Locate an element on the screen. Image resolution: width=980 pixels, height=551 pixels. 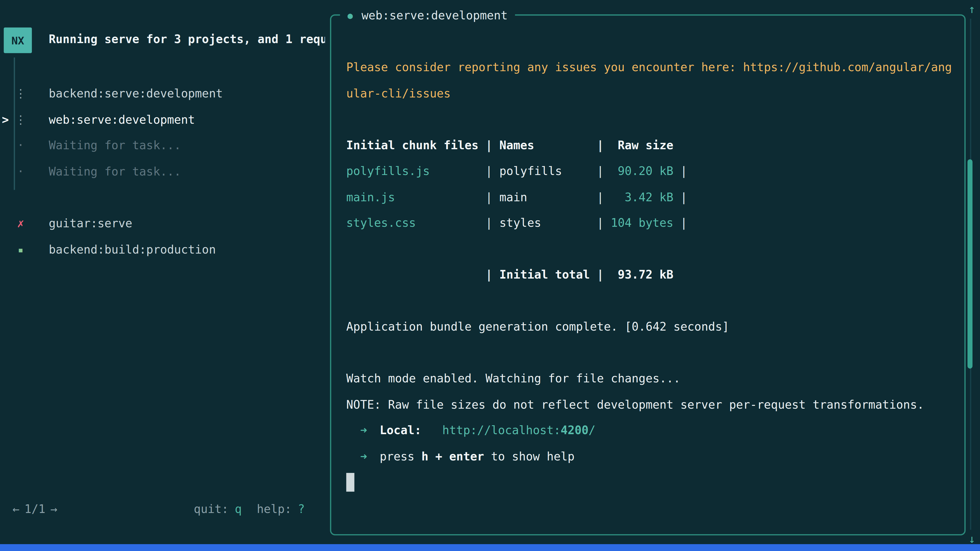
chunk-size: 3.42 kB is located at coordinates (638, 197).